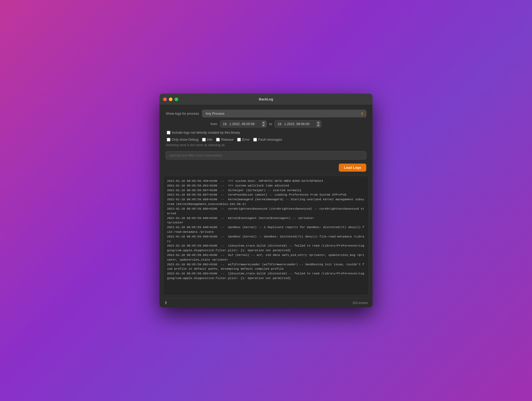 The height and width of the screenshot is (401, 532). I want to click on date-row: from ▲ ▼ to ▲ ▼, so click(266, 124).